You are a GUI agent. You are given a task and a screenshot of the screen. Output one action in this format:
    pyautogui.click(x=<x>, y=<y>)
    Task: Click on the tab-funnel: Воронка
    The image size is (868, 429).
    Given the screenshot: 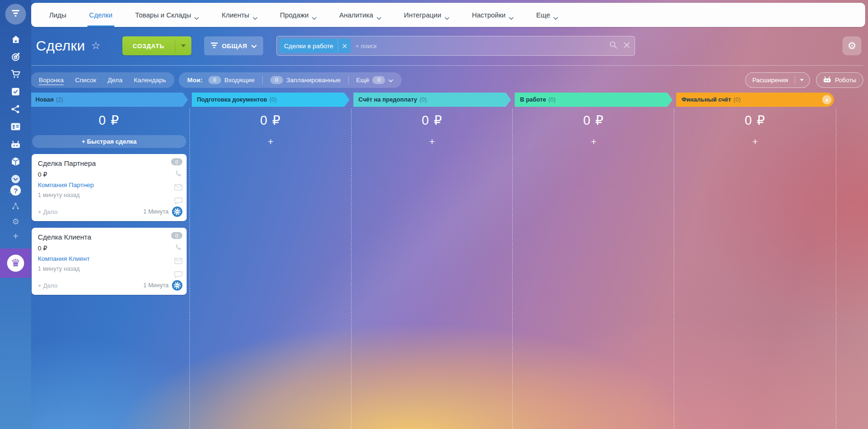 What is the action you would take?
    pyautogui.click(x=51, y=80)
    